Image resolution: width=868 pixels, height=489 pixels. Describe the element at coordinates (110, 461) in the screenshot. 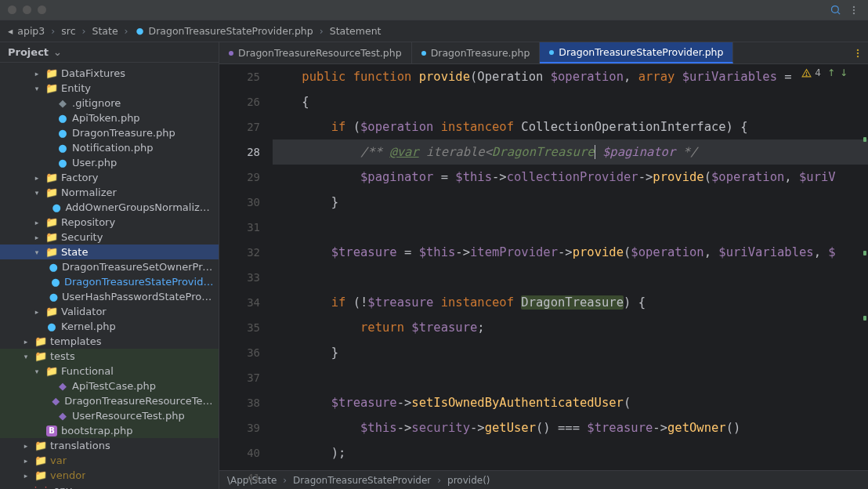

I see `tree-folder: ▸📁var` at that location.